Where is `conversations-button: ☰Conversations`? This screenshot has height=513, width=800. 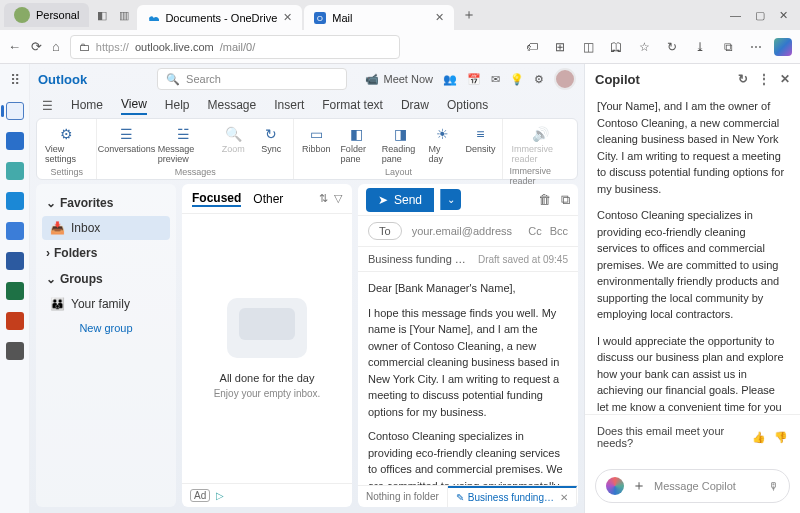 conversations-button: ☰Conversations is located at coordinates (126, 144).